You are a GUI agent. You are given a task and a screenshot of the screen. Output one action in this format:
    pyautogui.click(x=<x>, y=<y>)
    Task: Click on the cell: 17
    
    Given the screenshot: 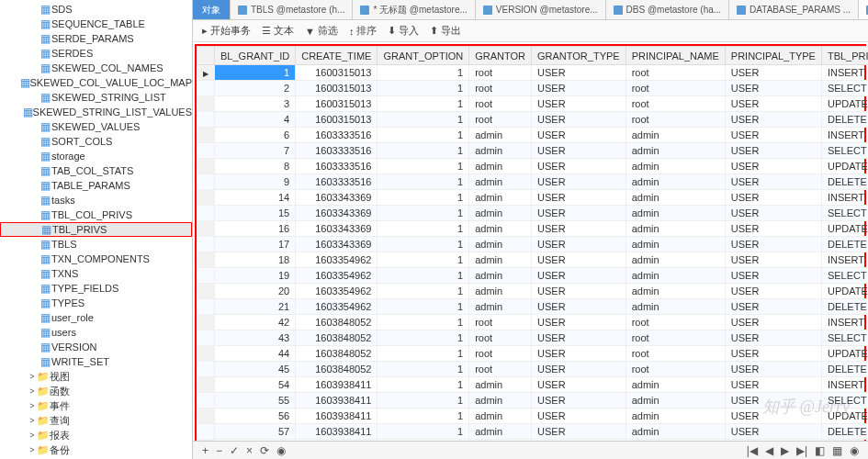 What is the action you would take?
    pyautogui.click(x=255, y=244)
    